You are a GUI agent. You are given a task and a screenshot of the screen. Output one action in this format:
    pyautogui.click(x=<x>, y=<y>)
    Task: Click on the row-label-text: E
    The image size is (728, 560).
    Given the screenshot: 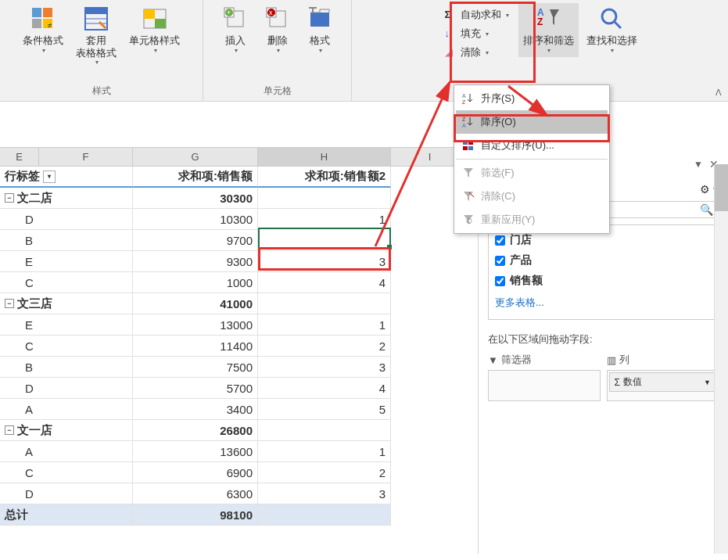 What is the action you would take?
    pyautogui.click(x=29, y=325)
    